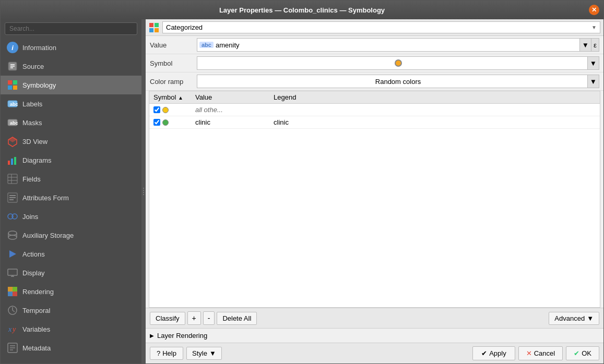 The width and height of the screenshot is (604, 364). What do you see at coordinates (583, 354) in the screenshot?
I see `ok-button: ✔ OK` at bounding box center [583, 354].